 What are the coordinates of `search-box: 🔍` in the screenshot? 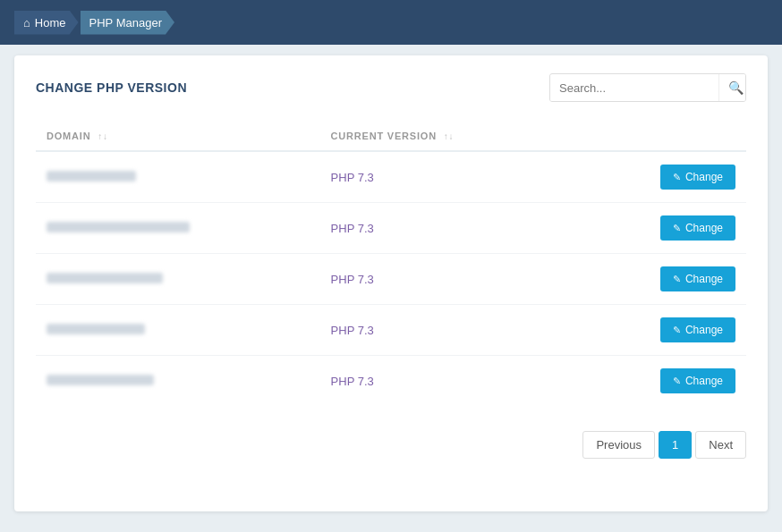 It's located at (648, 88).